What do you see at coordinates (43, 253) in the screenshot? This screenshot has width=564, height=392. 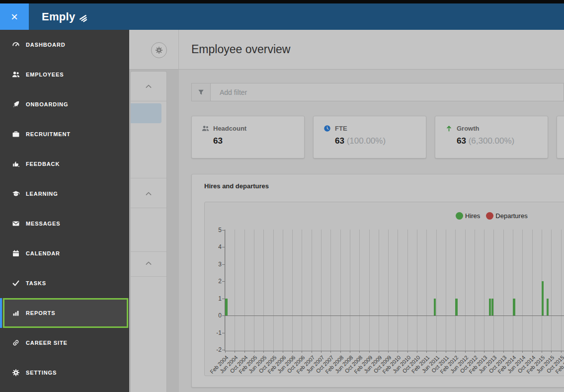 I see `sidebar-item-label: CALENDAR` at bounding box center [43, 253].